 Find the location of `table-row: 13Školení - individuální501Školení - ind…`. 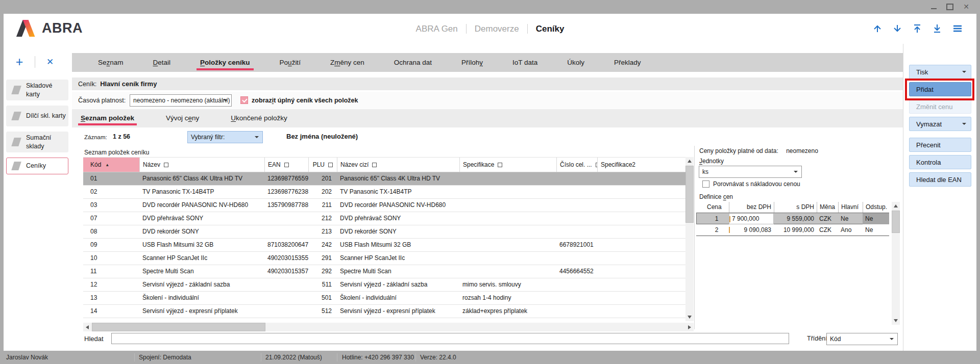

table-row: 13Školení - individuální501Školení - ind… is located at coordinates (388, 298).